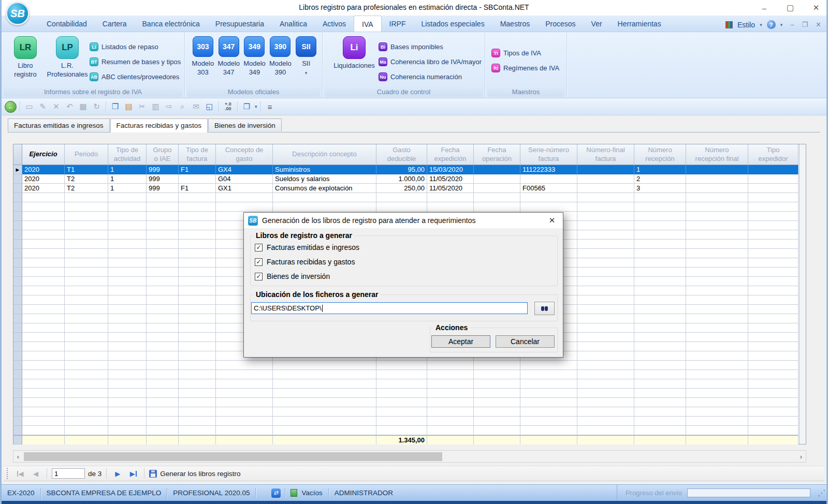  Describe the element at coordinates (43, 155) in the screenshot. I see `grid-header-cell: Ejercicio` at that location.